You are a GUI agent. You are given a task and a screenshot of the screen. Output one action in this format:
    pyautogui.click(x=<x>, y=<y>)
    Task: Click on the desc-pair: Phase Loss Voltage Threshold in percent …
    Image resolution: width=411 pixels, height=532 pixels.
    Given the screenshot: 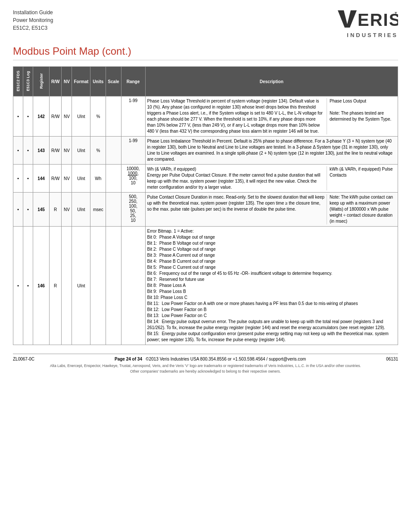 What is the action you would take?
    pyautogui.click(x=272, y=116)
    